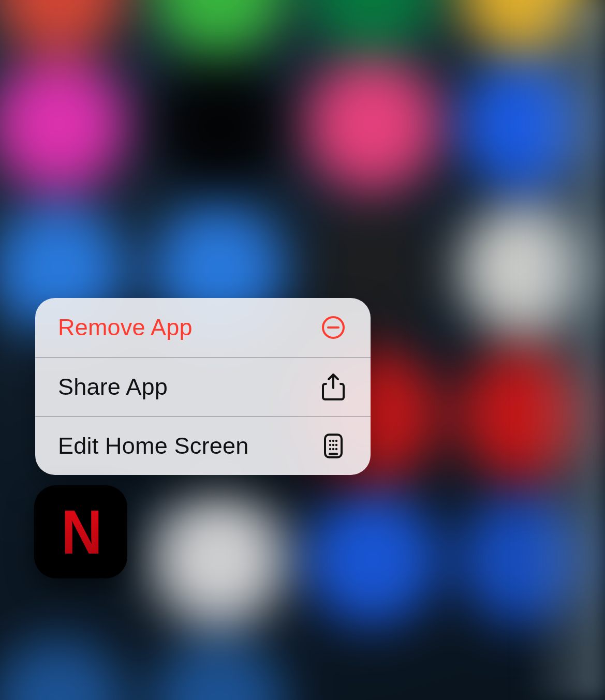  What do you see at coordinates (125, 327) in the screenshot?
I see `menu-item-label: Remove App` at bounding box center [125, 327].